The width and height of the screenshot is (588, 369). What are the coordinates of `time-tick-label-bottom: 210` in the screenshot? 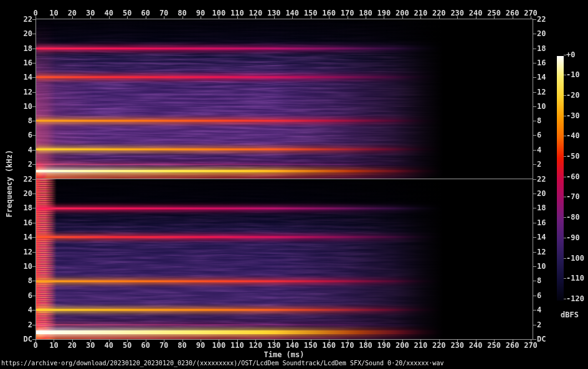 It's located at (420, 345).